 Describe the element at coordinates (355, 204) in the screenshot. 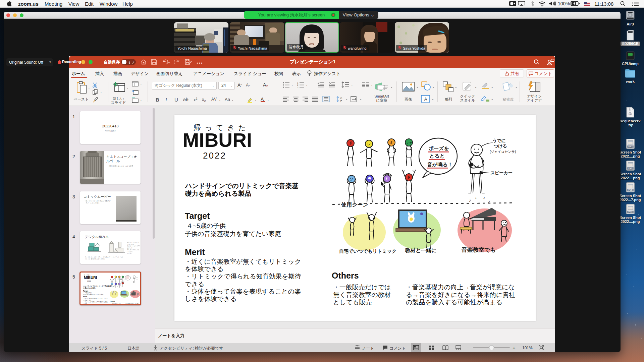

I see `svg-text: 使用シーン` at that location.